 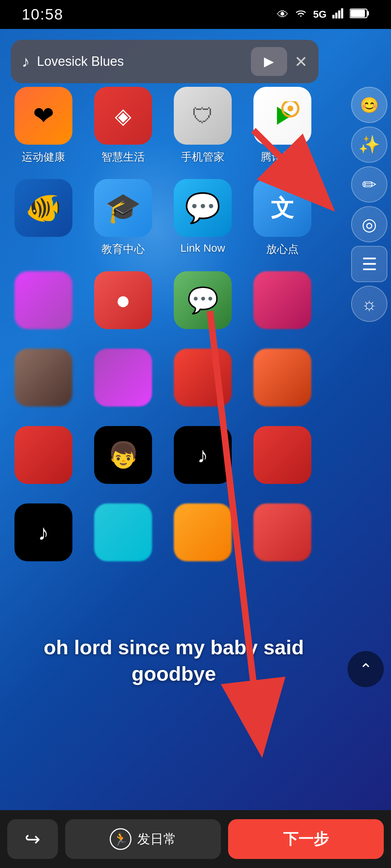 What do you see at coordinates (306, 839) in the screenshot?
I see `next-label: 下一步` at bounding box center [306, 839].